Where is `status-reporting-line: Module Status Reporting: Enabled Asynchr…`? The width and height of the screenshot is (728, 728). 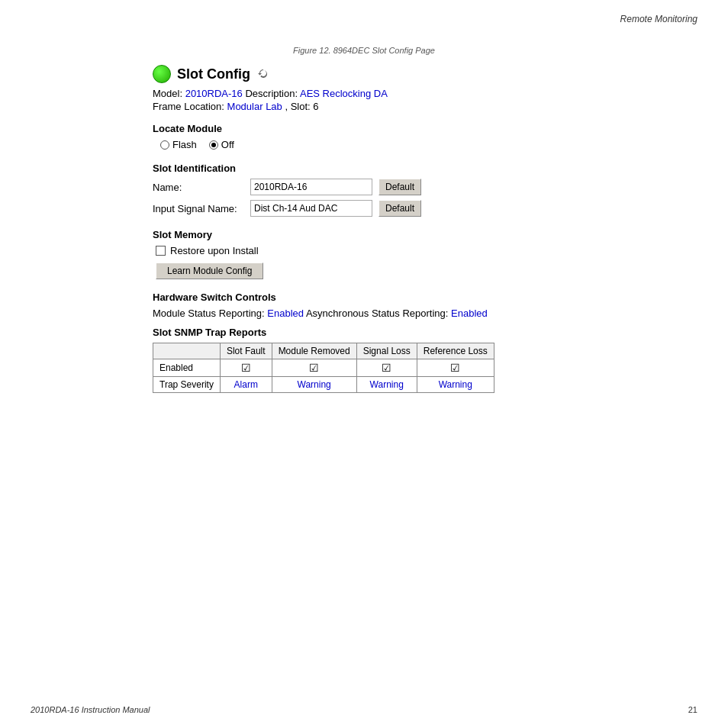
status-reporting-line: Module Status Reporting: Enabled Asynchr… is located at coordinates (382, 313).